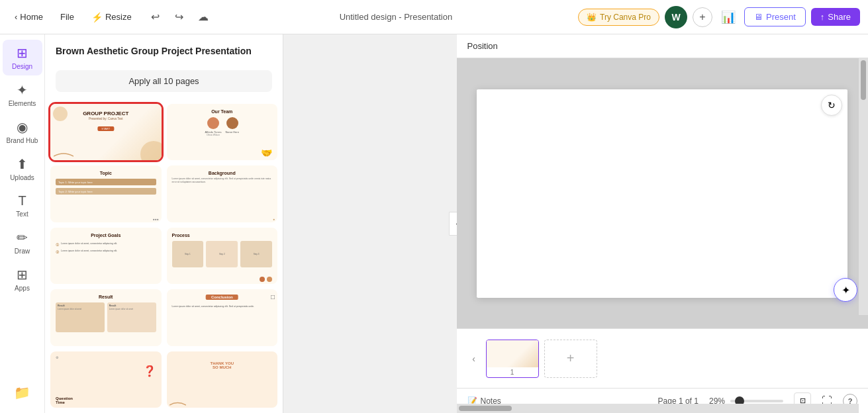  I want to click on doc-title: Untitled design - Presentation, so click(396, 17).